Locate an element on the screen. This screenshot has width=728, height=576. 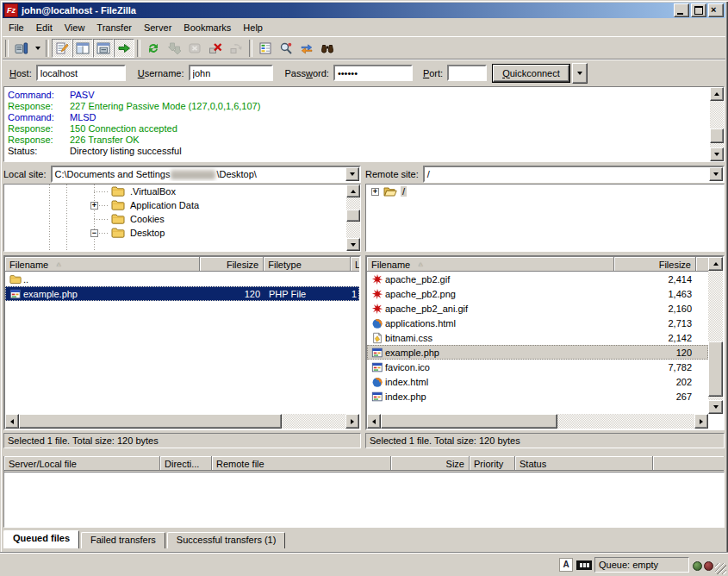
file-row: favicon.ico 7,782 is located at coordinates (538, 367).